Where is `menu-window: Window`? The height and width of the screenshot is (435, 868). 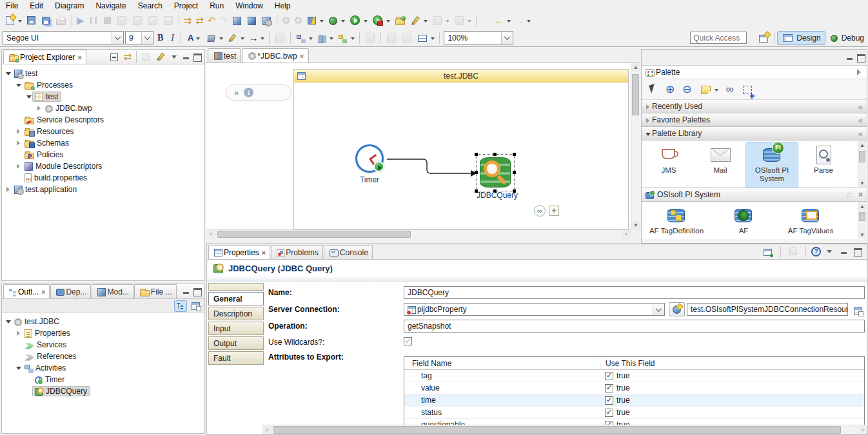 menu-window: Window is located at coordinates (249, 6).